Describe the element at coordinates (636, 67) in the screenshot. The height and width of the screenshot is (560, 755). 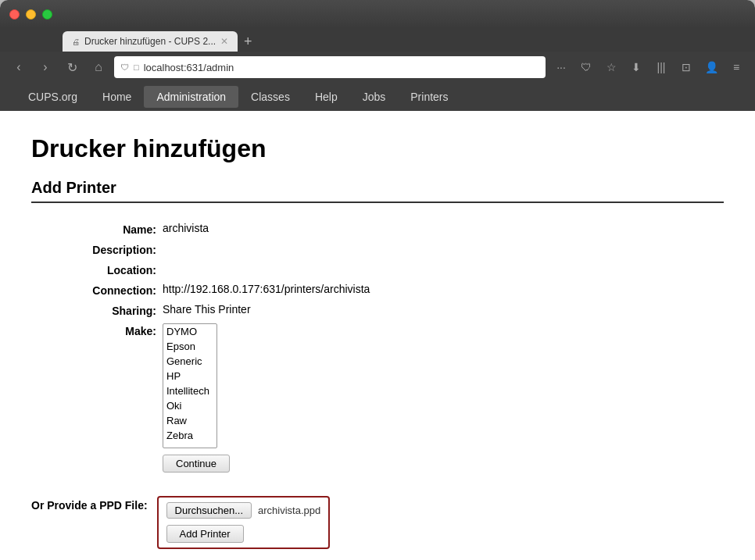
I see `download-icon: ⬇` at that location.